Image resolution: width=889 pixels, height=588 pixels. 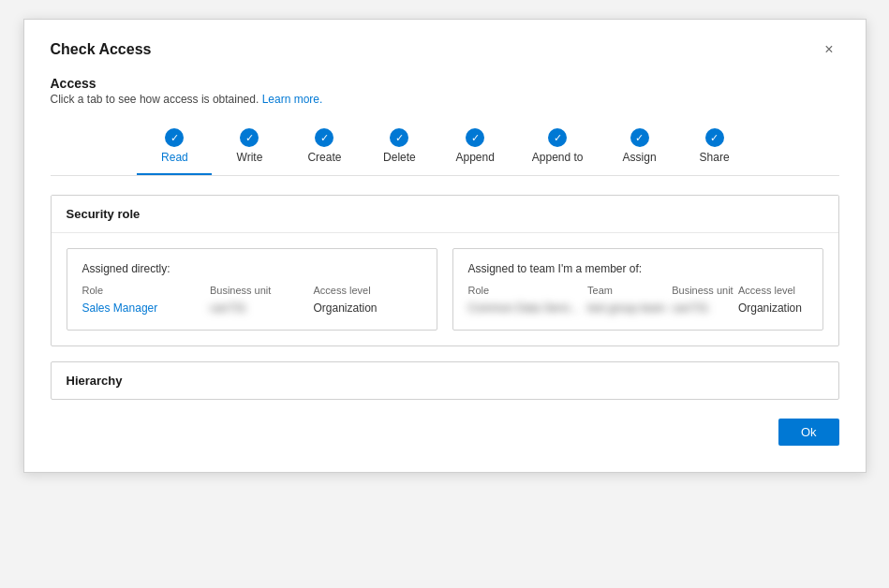 I want to click on tab-delete: ✓ Delete, so click(x=399, y=148).